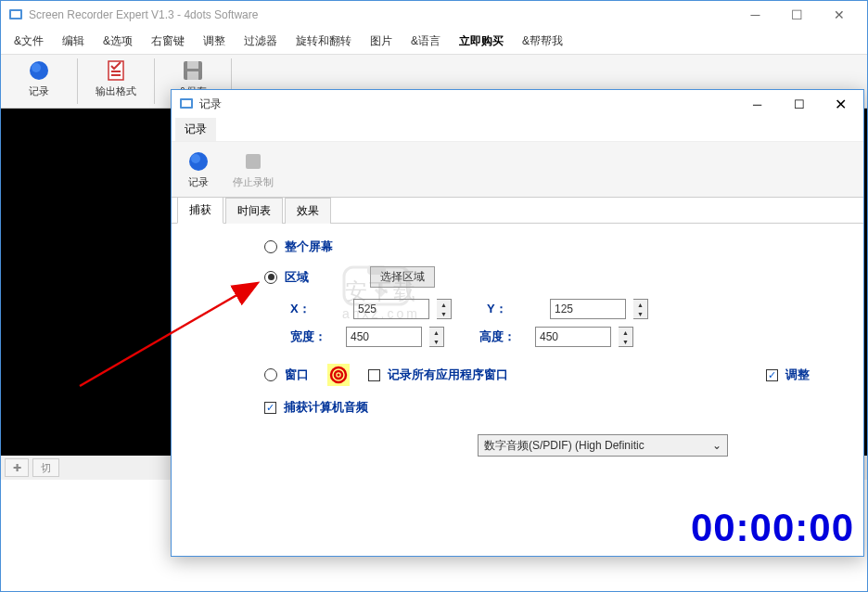 The image size is (868, 592). What do you see at coordinates (46, 468) in the screenshot?
I see `cut-button: 切` at bounding box center [46, 468].